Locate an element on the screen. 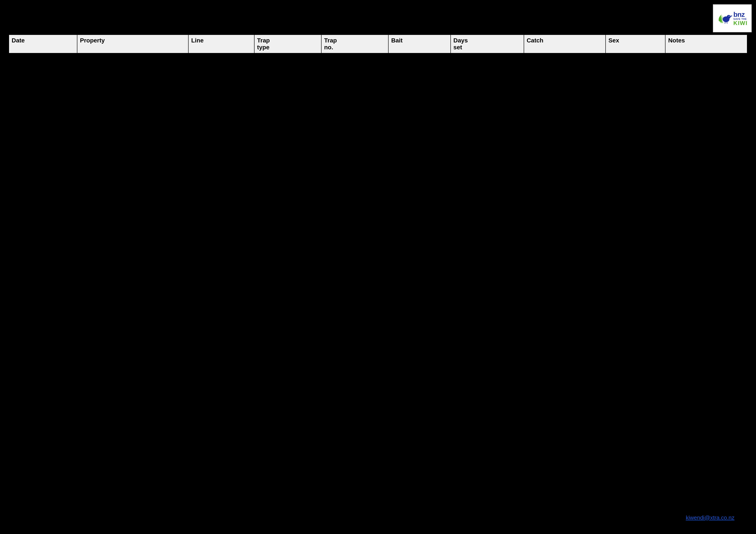 Image resolution: width=756 pixels, height=534 pixels. col-header-trap-no: Trapno. is located at coordinates (355, 44).